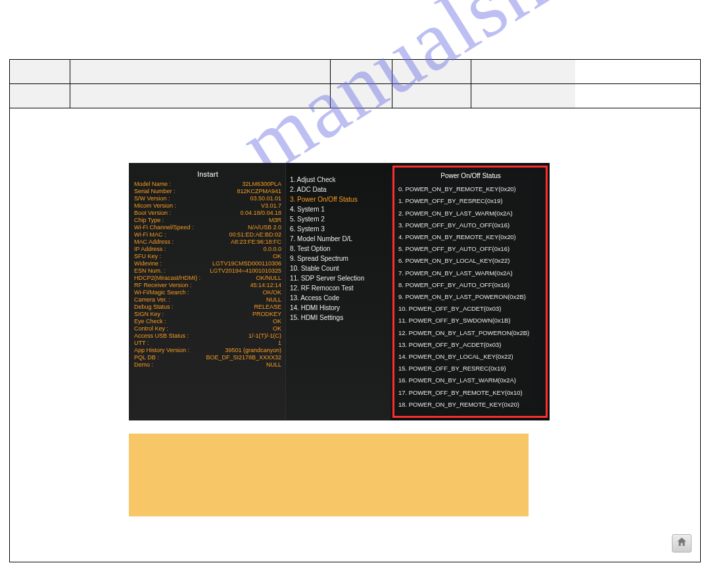 The width and height of the screenshot is (710, 588). What do you see at coordinates (208, 198) in the screenshot?
I see `instart-row: S/W Version :03.50.01.01` at bounding box center [208, 198].